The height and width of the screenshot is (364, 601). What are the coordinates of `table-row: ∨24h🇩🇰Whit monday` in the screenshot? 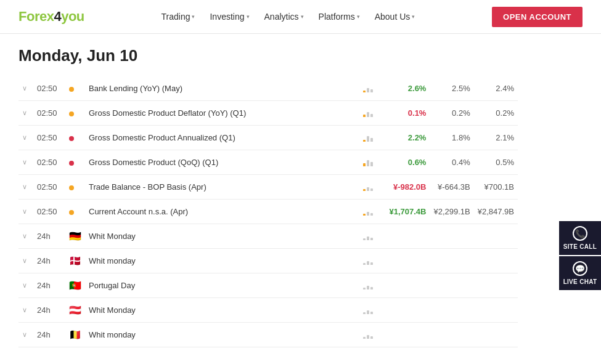 It's located at (268, 261).